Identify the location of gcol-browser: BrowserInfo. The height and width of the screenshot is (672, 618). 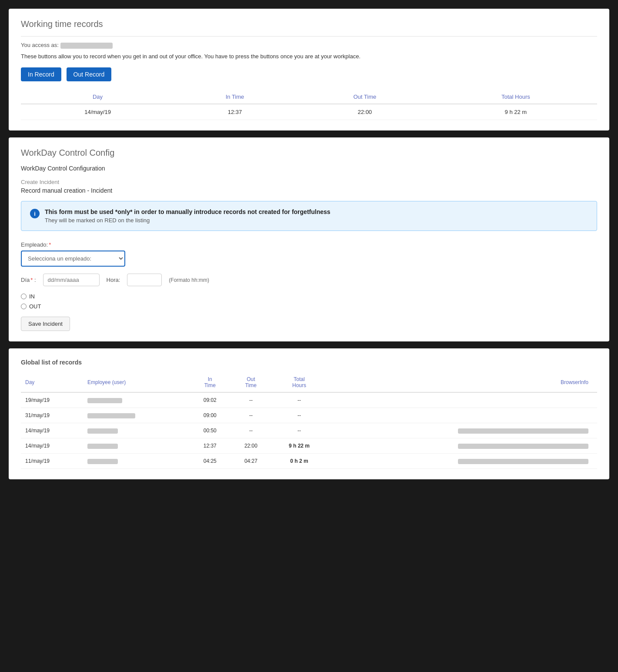
(462, 383).